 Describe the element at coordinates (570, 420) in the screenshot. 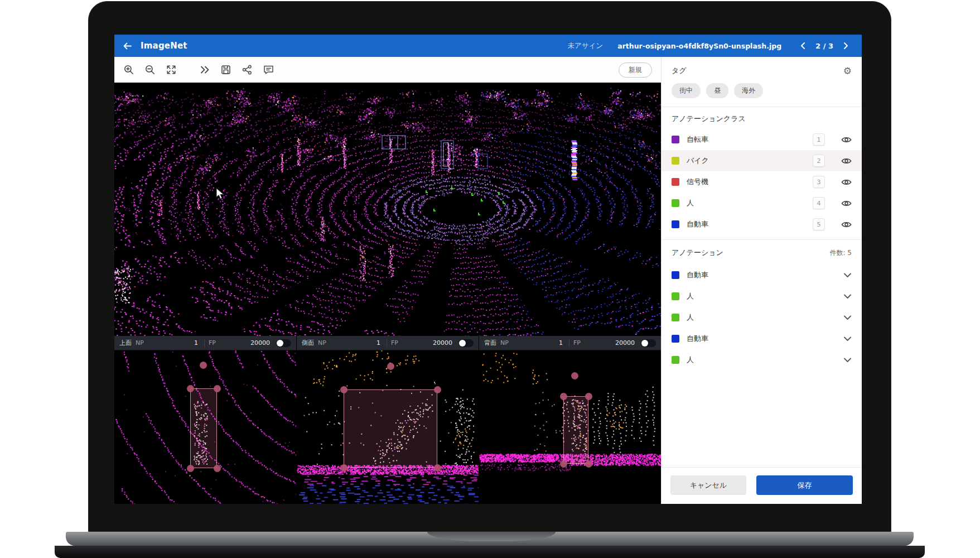

I see `subview-panel: 背面 NP 1 FP 20000` at that location.